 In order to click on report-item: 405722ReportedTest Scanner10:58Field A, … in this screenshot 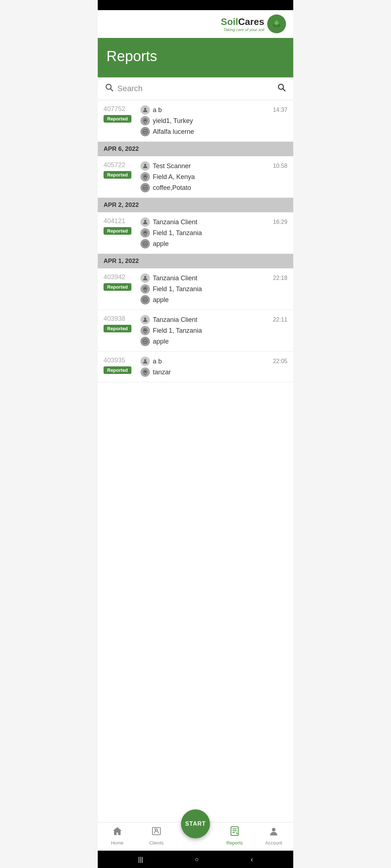, I will do `click(196, 177)`.